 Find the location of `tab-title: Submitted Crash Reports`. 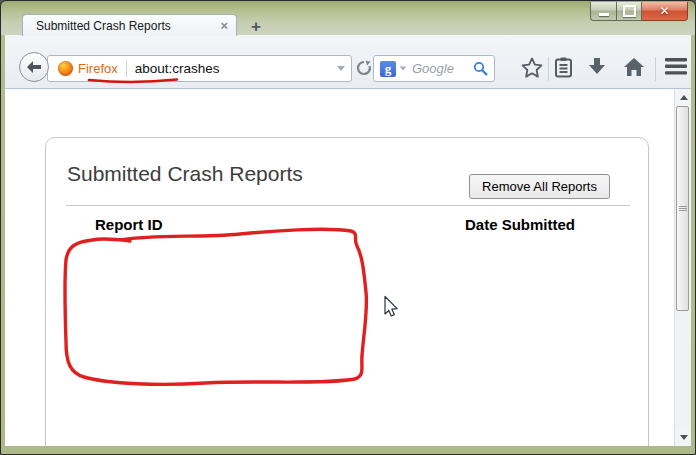

tab-title: Submitted Crash Reports is located at coordinates (128, 26).